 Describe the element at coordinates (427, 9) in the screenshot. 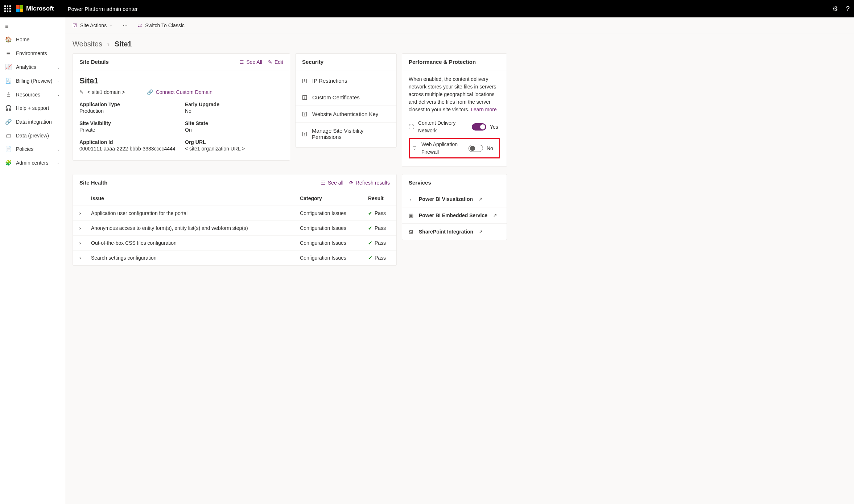

I see `top-bar: Microsoft Power Platform admin center ⚙ …` at that location.